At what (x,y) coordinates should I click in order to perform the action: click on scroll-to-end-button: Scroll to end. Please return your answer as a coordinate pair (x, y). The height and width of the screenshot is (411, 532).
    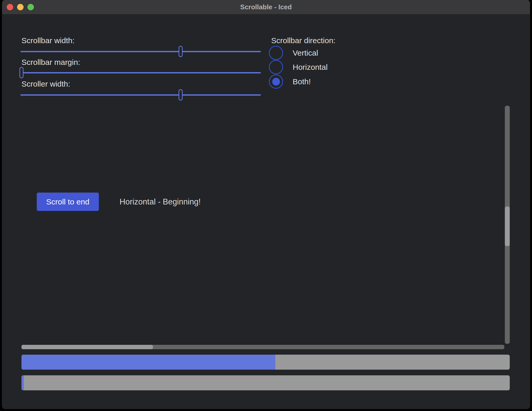
    Looking at the image, I should click on (68, 202).